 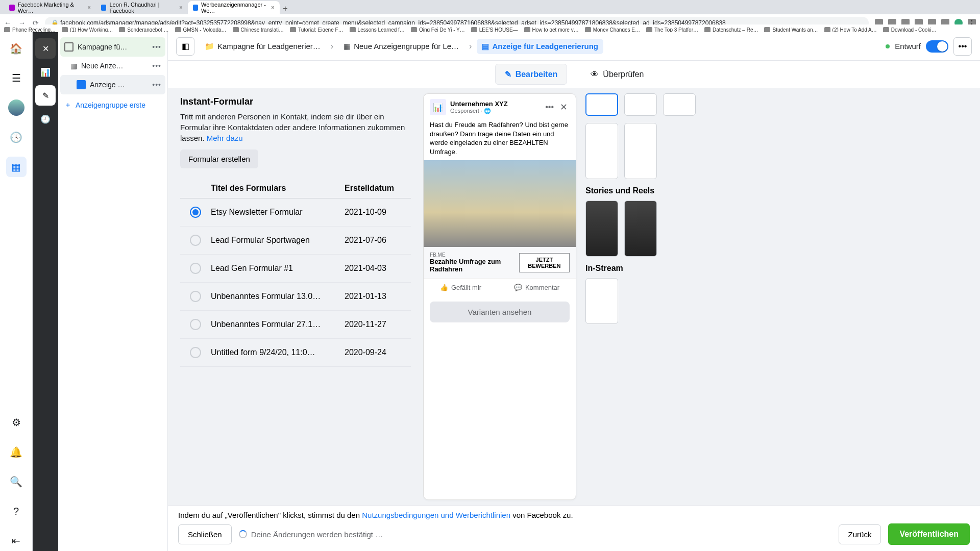 I want to click on bookmark: Phone Recycling…, so click(x=30, y=30).